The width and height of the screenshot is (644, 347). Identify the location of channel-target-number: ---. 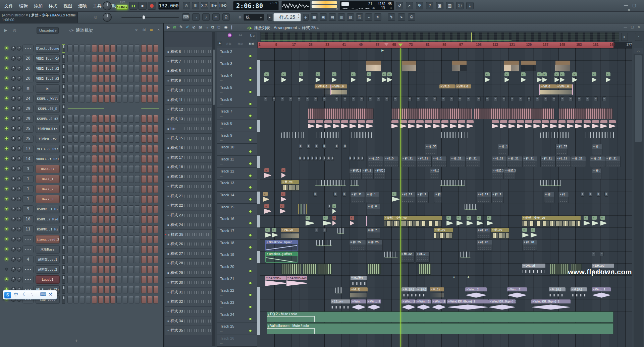
(28, 48).